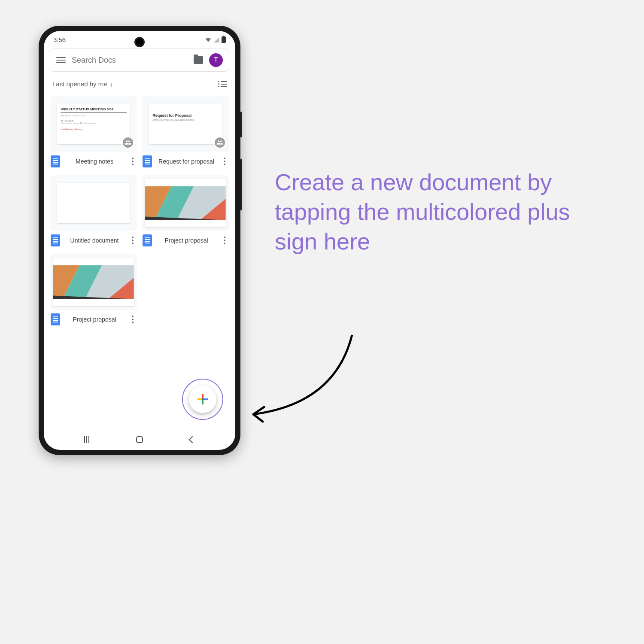 This screenshot has width=644, height=644. I want to click on doc-title: Meeting notes, so click(94, 161).